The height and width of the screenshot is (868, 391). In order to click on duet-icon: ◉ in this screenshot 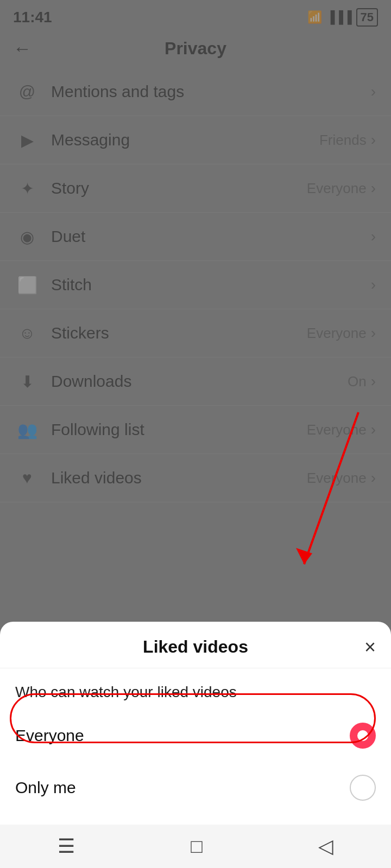, I will do `click(27, 237)`.